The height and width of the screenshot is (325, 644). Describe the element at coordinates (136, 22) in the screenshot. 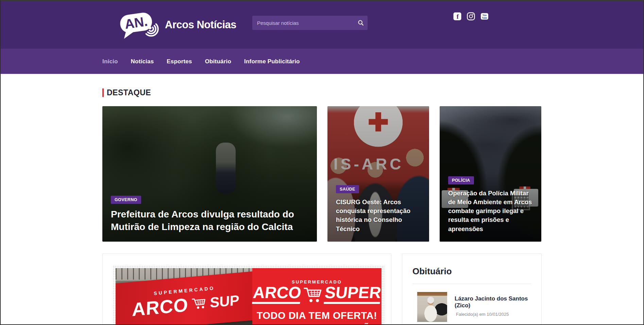

I see `logo-initials: AN.` at that location.